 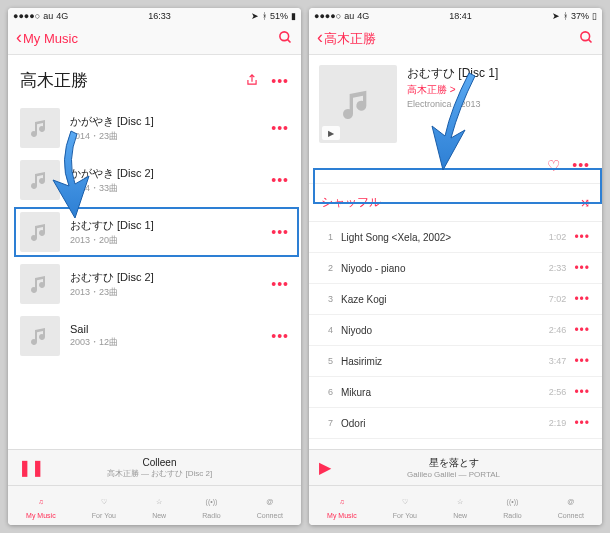 I want to click on album-row: おむすひ [Disc 2]2013・23曲 •••, so click(x=154, y=284).